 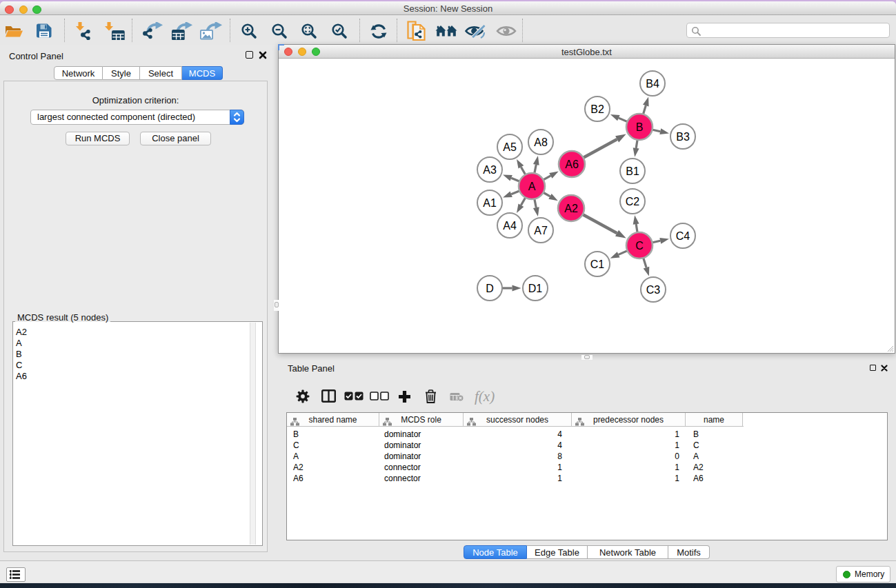 I want to click on svg-text: A4, so click(x=510, y=226).